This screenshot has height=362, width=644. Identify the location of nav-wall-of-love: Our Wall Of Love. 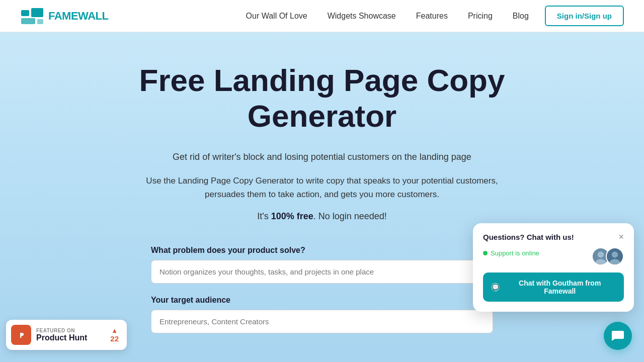
(277, 16).